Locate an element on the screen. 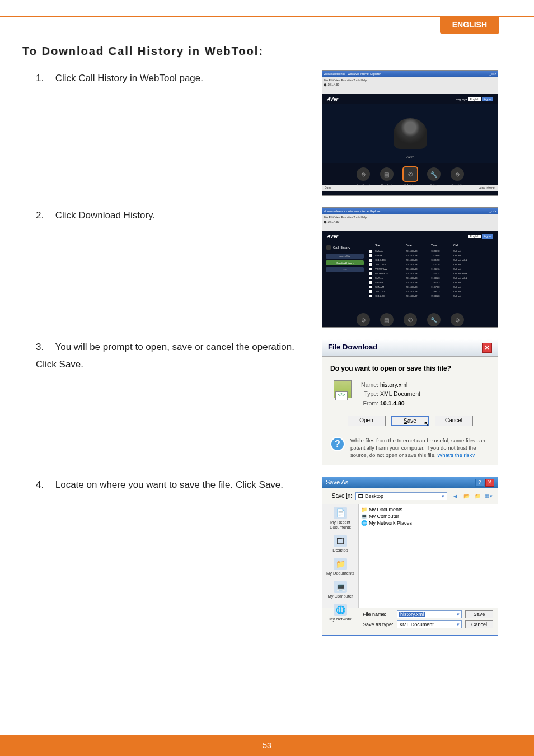  save-button: Save is located at coordinates (479, 614).